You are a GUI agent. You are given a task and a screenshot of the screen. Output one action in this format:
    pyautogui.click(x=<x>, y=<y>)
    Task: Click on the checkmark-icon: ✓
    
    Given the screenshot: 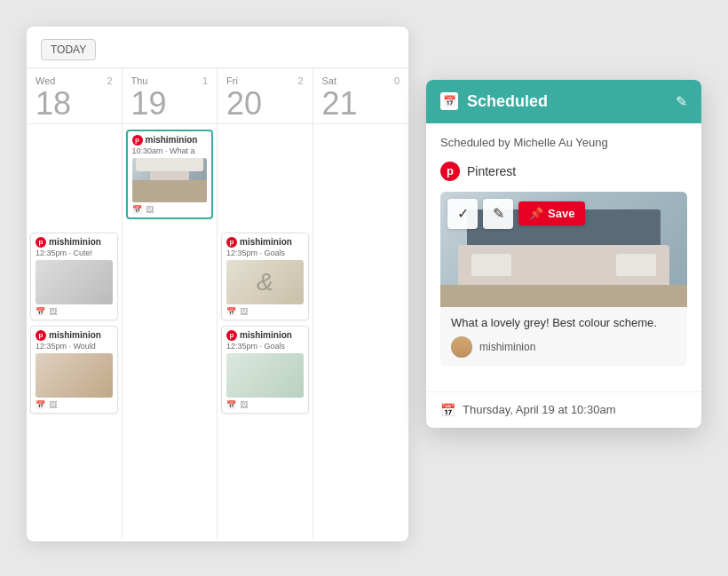 What is the action you would take?
    pyautogui.click(x=463, y=213)
    